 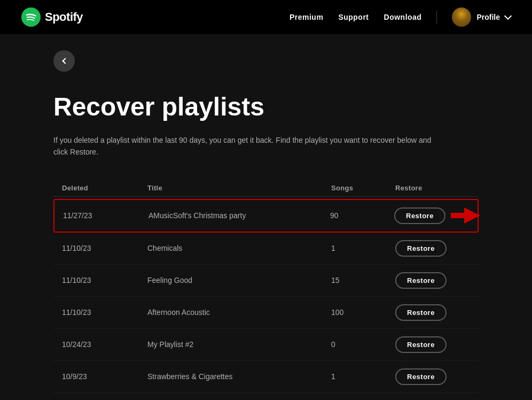 I want to click on table-row: 11/10/23Feeling Good15Restore, so click(x=266, y=281).